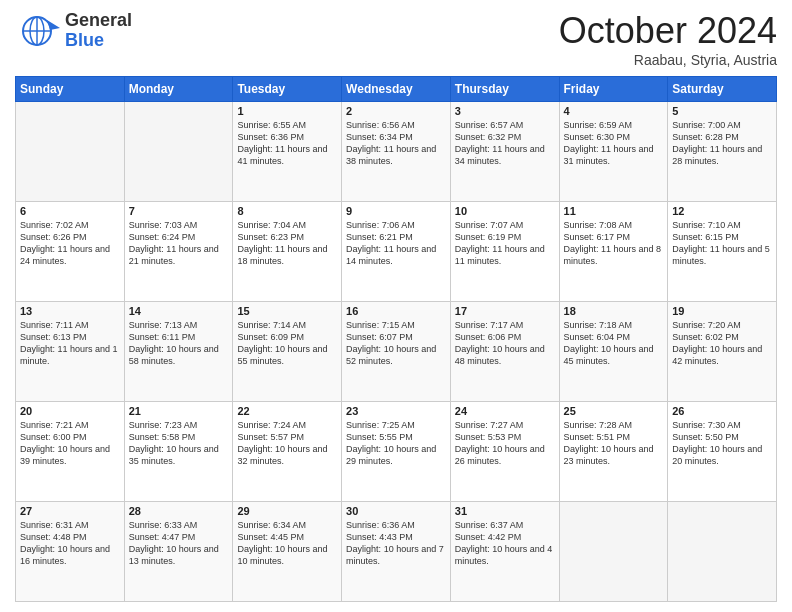  Describe the element at coordinates (70, 90) in the screenshot. I see `header-sunday: Sunday` at that location.